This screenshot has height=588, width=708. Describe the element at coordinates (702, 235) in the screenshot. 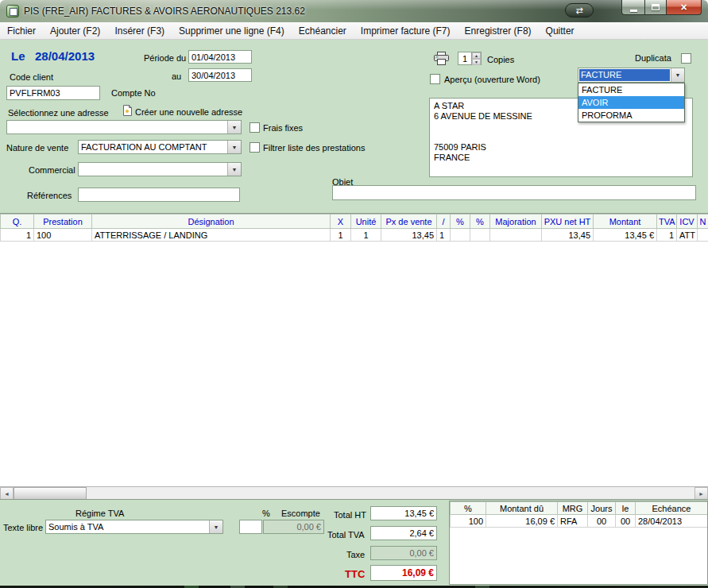

I see `cell-cutoff` at that location.